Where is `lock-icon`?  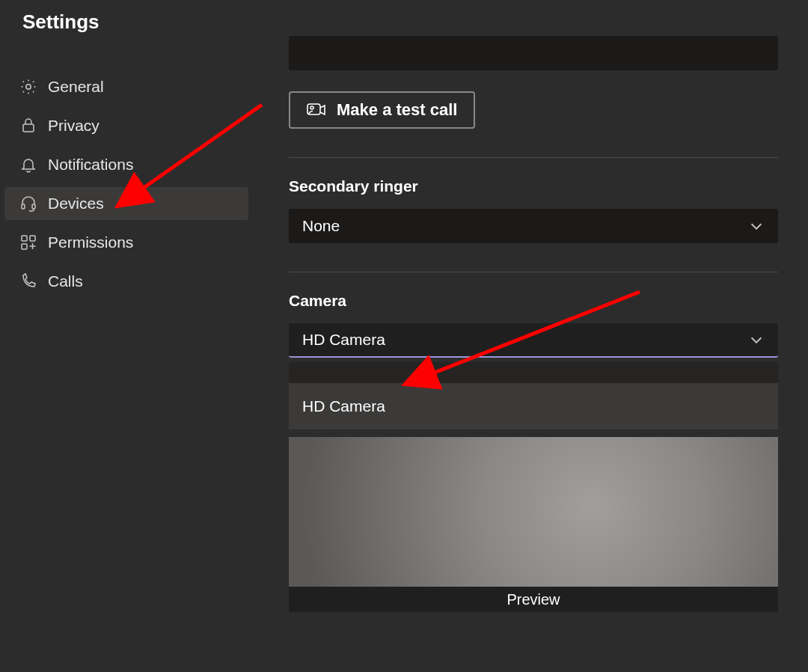 lock-icon is located at coordinates (28, 126).